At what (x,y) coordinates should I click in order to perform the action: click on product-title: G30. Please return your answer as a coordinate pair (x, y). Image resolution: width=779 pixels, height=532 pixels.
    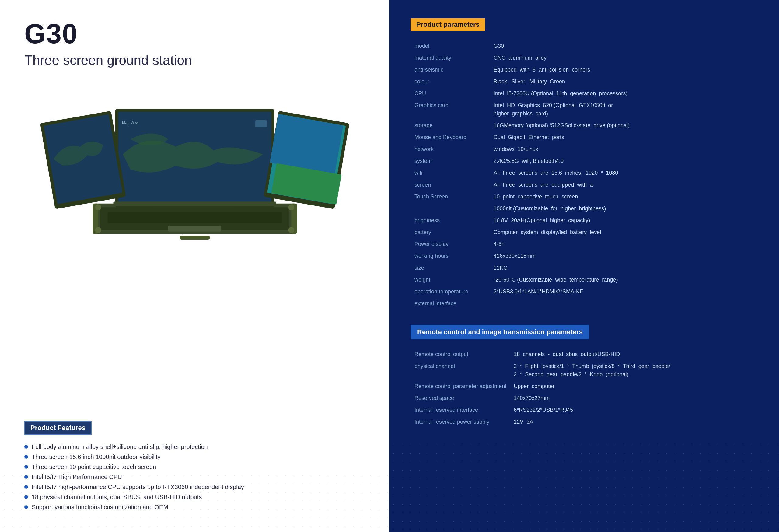
    Looking at the image, I should click on (195, 34).